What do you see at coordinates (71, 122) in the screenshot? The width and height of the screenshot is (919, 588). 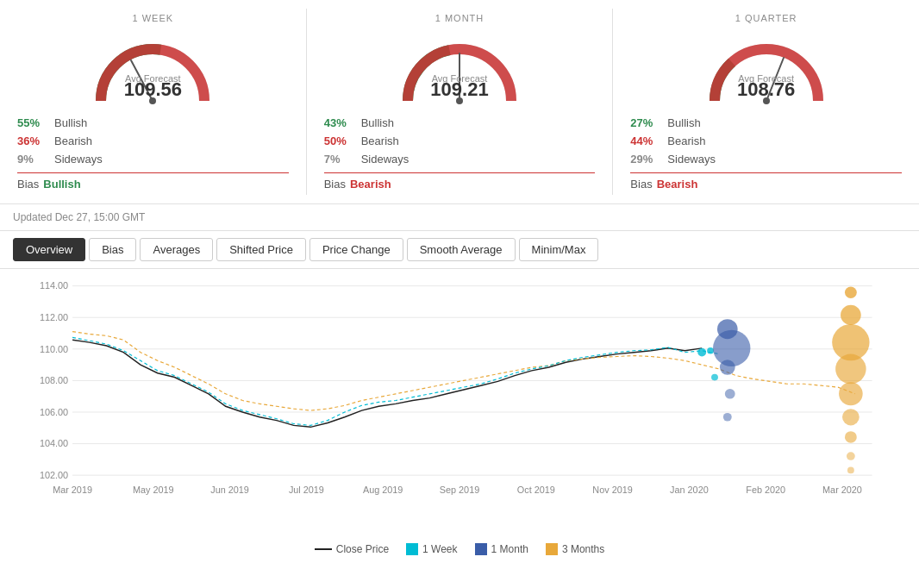 I see `bullish-label-week: Bullish` at bounding box center [71, 122].